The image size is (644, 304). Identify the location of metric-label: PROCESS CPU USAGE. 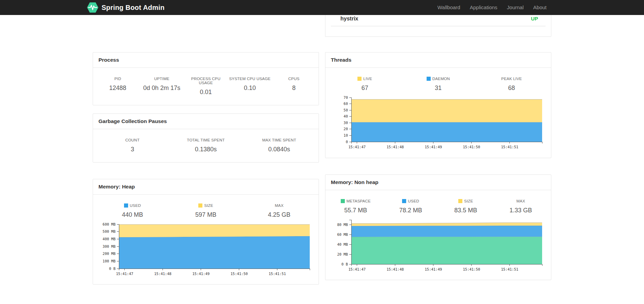
(206, 81).